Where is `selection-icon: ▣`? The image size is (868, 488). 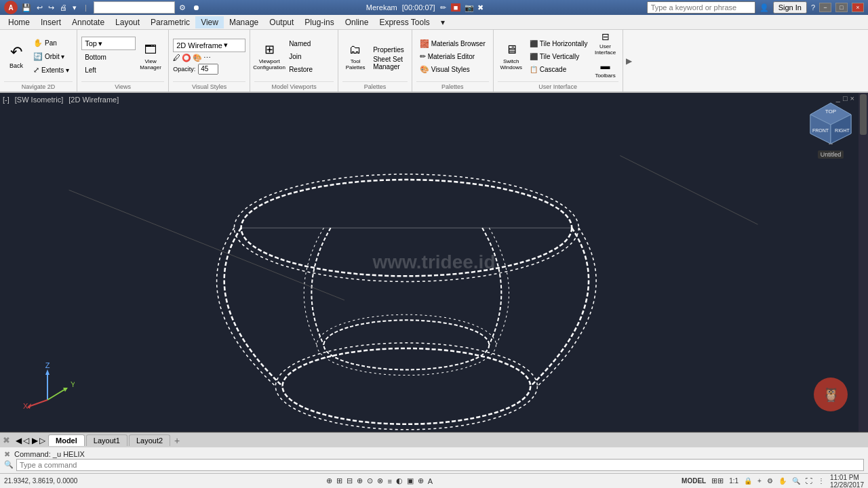
selection-icon: ▣ is located at coordinates (410, 481).